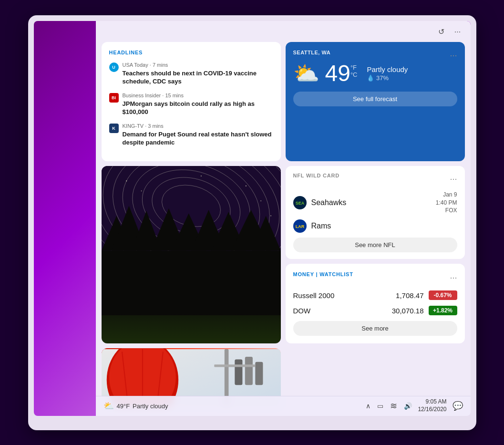 The height and width of the screenshot is (445, 504). What do you see at coordinates (375, 295) in the screenshot?
I see `russell-2000-row: Russell 2000 1,708.47 -0.67%` at bounding box center [375, 295].